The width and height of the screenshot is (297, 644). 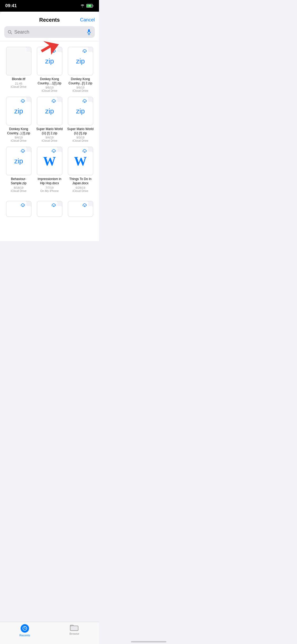 What do you see at coordinates (18, 188) in the screenshot?
I see `file-date: 8/18/19` at bounding box center [18, 188].